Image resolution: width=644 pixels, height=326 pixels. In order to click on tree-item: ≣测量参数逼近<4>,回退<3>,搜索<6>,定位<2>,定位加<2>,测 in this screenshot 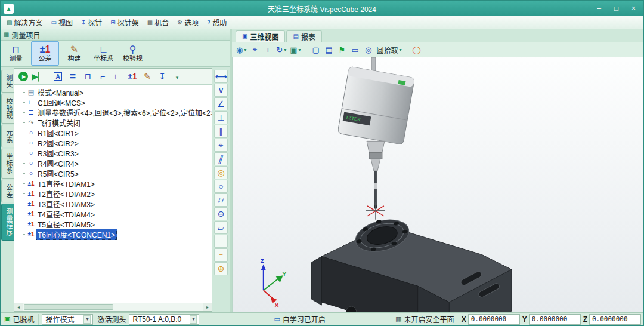, I will do `click(114, 112)`.